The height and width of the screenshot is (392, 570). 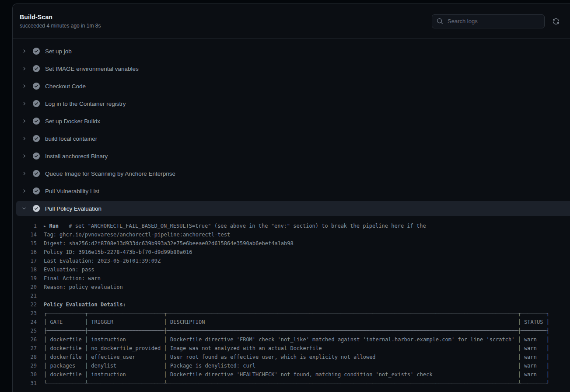 I want to click on line-number: 20, so click(x=24, y=287).